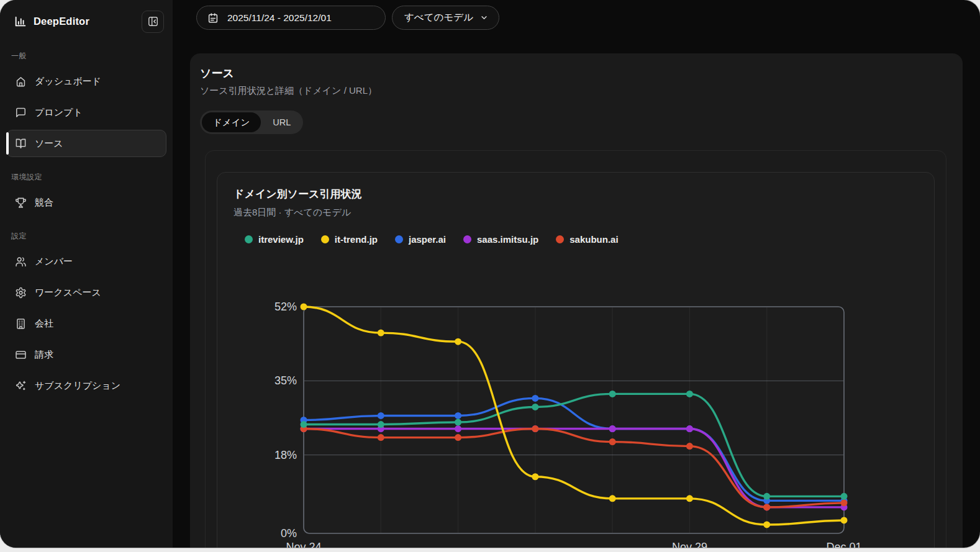  Describe the element at coordinates (20, 22) in the screenshot. I see `bar-chart-logo-icon` at that location.